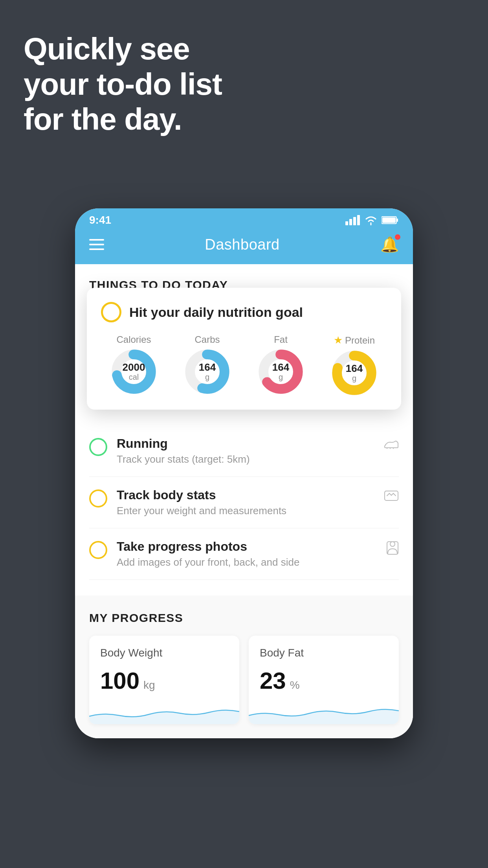  What do you see at coordinates (281, 340) in the screenshot?
I see `fat-label: Fat` at bounding box center [281, 340].